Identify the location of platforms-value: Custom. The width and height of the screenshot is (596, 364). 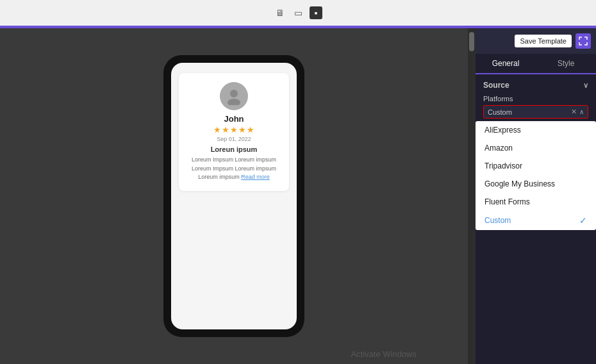
(529, 112).